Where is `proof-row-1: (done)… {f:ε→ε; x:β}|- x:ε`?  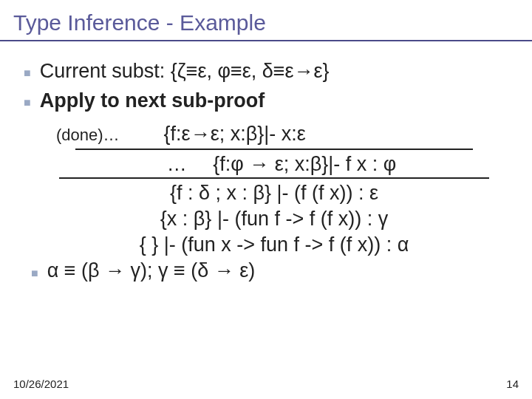
proof-row-1: (done)… {f:ε→ε; x:β}|- x:ε is located at coordinates (274, 134).